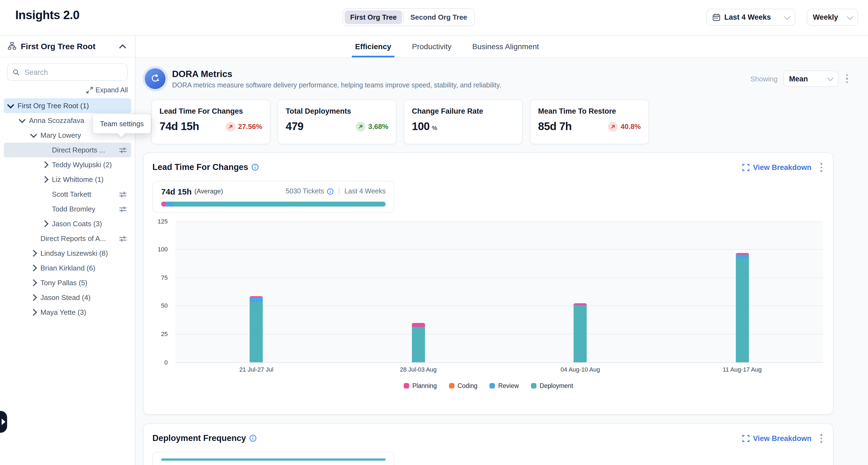 This screenshot has height=465, width=868. What do you see at coordinates (155, 79) in the screenshot?
I see `dora-cycle-icon` at bounding box center [155, 79].